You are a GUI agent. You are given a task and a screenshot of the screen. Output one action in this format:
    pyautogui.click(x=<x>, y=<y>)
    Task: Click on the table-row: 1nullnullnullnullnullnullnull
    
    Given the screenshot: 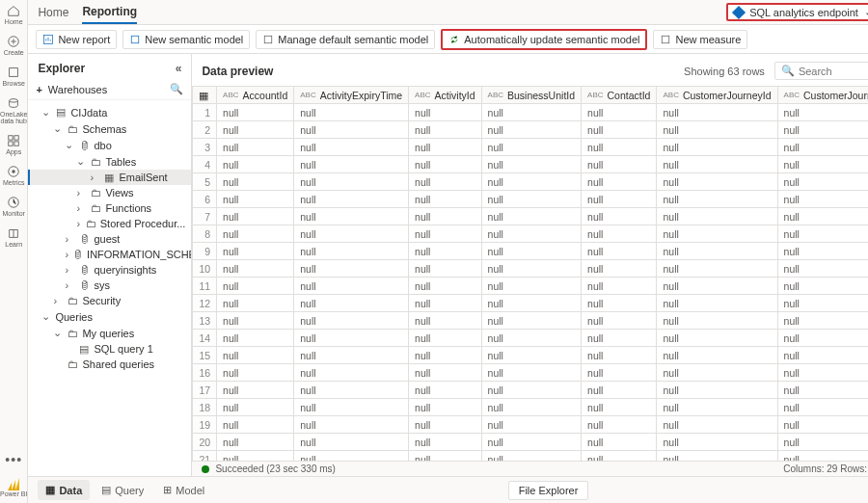 What is the action you would take?
    pyautogui.click(x=530, y=113)
    